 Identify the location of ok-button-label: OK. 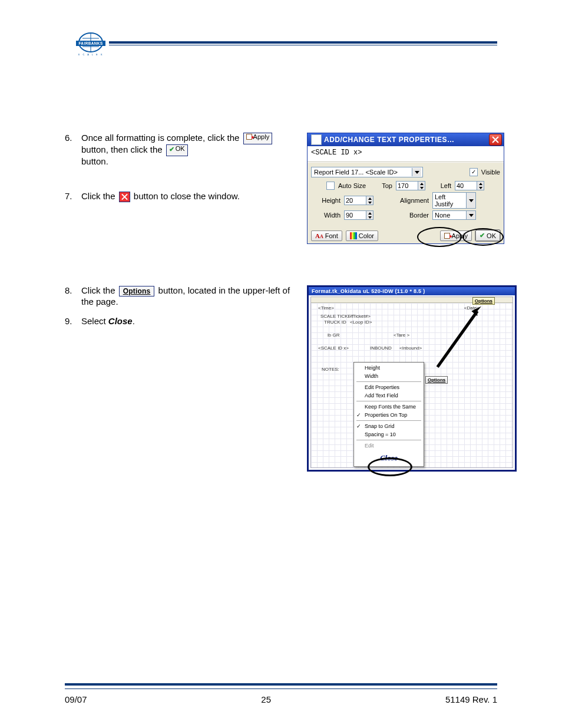
(180, 149).